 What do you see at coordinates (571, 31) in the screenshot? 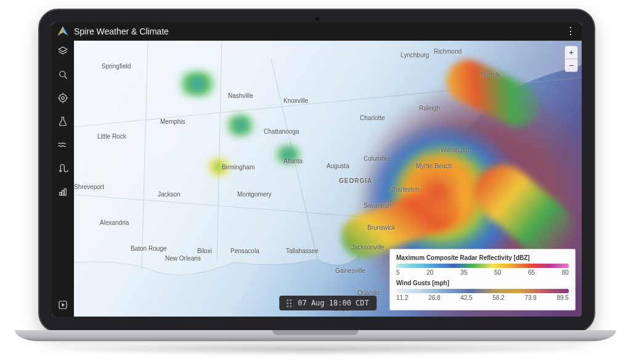
I see `overflow-menu-button: ⋮` at bounding box center [571, 31].